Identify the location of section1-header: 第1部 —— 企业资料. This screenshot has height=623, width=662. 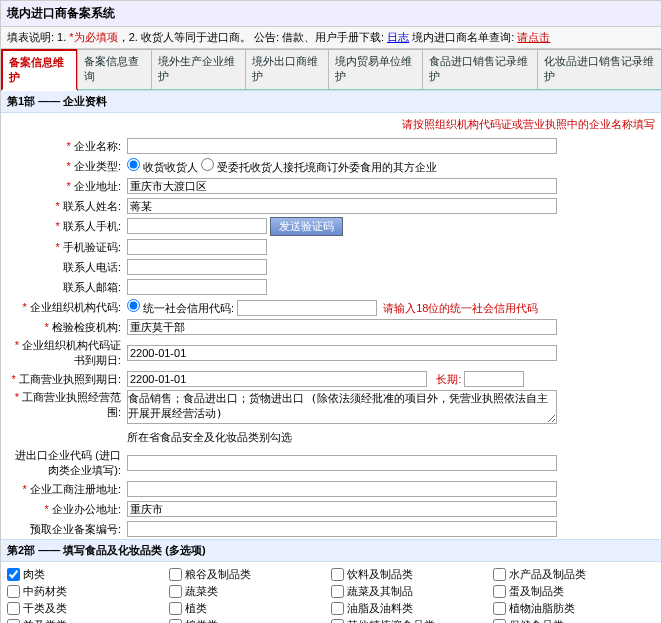
(331, 102).